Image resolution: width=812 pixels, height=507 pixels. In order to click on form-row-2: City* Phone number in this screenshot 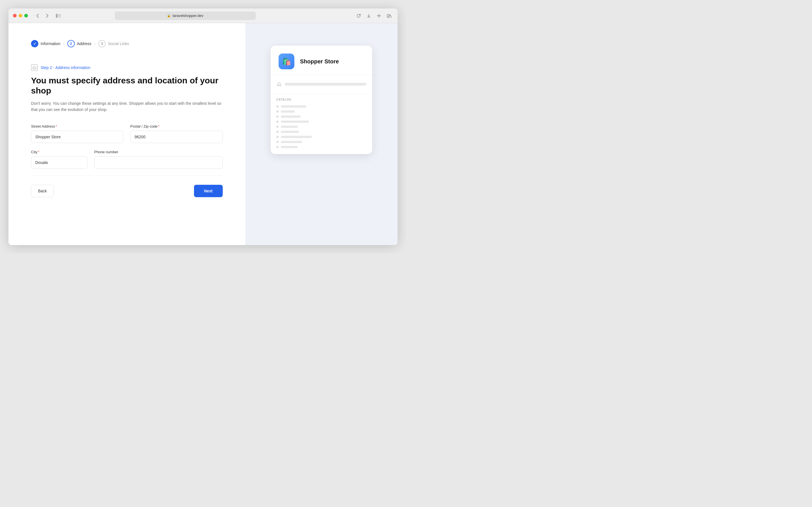, I will do `click(127, 159)`.